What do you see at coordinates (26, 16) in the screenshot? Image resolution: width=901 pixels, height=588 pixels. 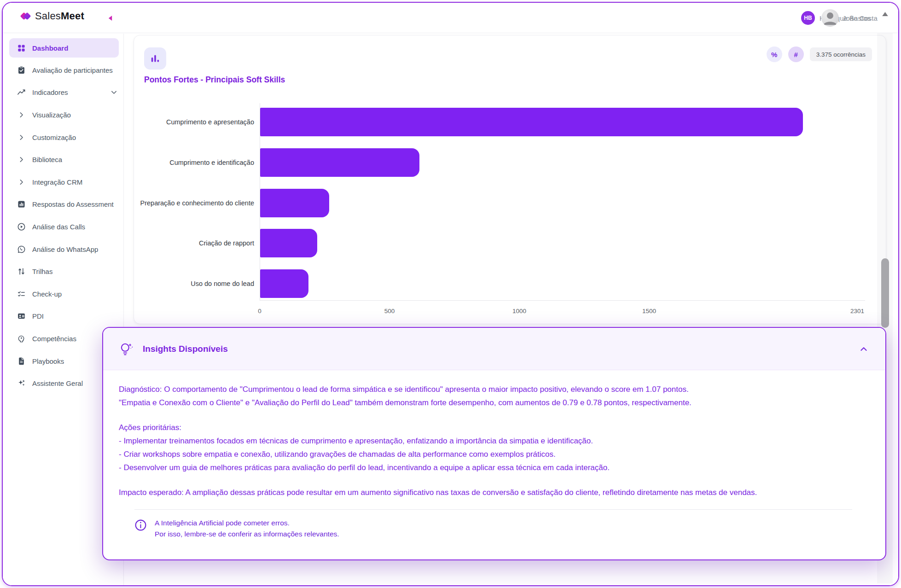 I see `brand-logo-icon` at bounding box center [26, 16].